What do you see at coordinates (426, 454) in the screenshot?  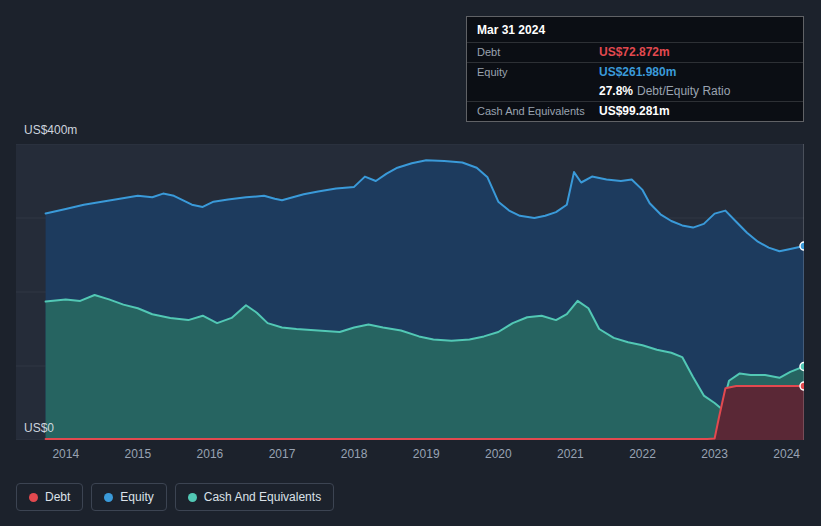 I see `x-axis-label-2019: 2019` at bounding box center [426, 454].